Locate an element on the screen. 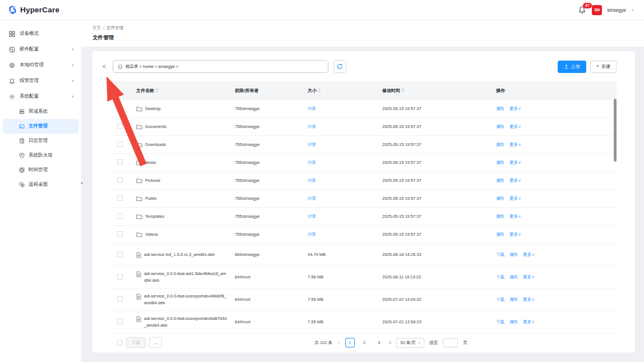 This screenshot has height=362, width=644. batch-download-button: 下载 is located at coordinates (136, 342).